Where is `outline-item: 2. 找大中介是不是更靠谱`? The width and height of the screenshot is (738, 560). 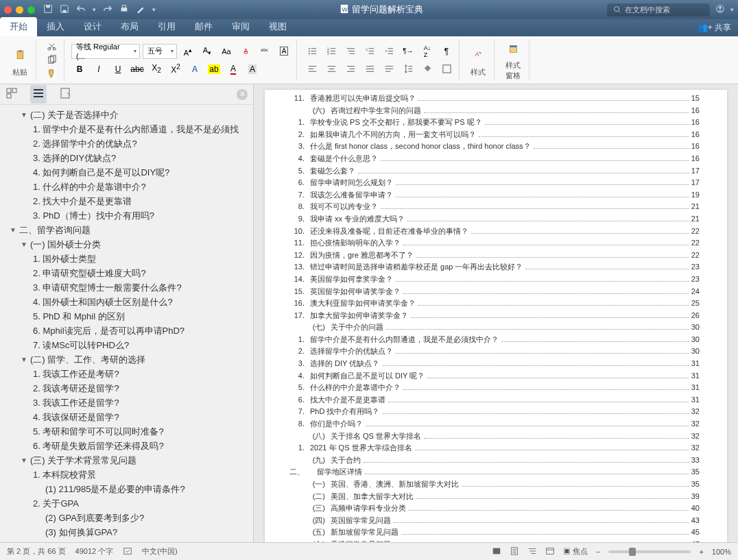
outline-item: 2. 找大中介是不是更靠谱 is located at coordinates (126, 202).